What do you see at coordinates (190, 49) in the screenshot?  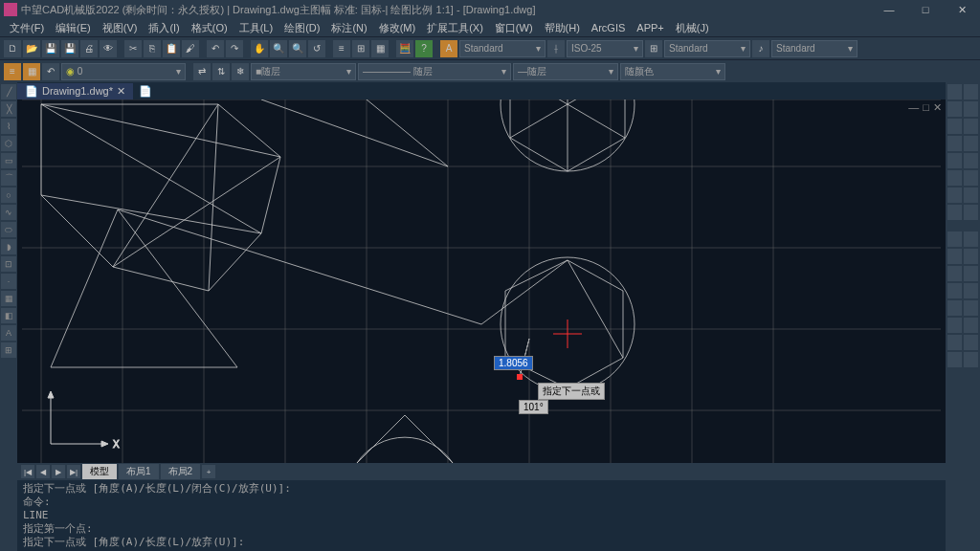 I see `match-button: 🖌` at bounding box center [190, 49].